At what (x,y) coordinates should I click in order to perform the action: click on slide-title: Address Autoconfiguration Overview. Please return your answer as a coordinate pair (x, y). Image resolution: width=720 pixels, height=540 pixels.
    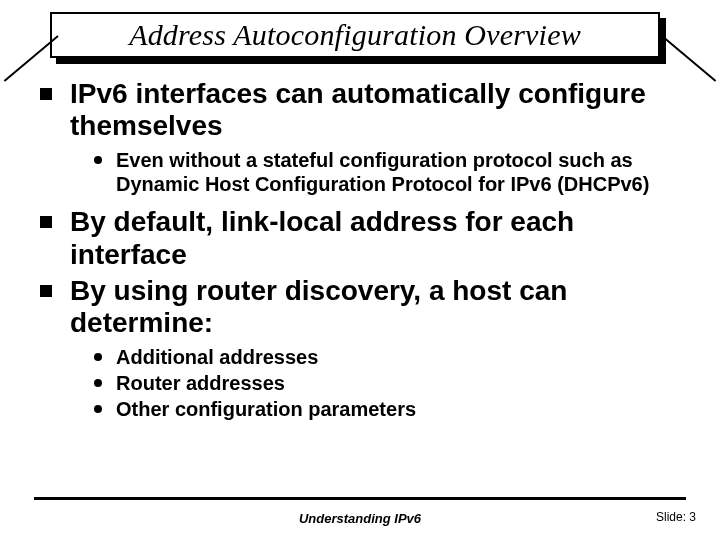
    Looking at the image, I should click on (355, 35).